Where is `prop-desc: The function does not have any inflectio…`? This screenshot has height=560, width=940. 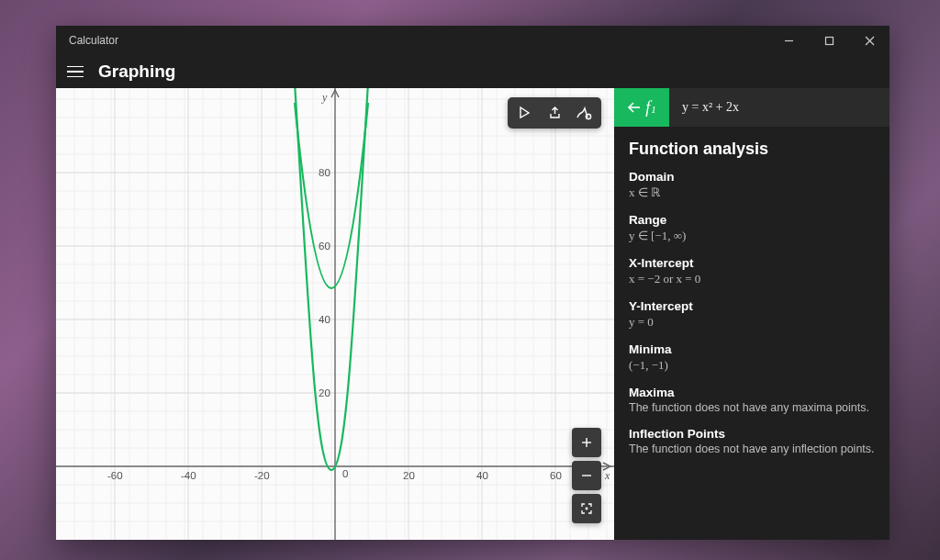
prop-desc: The function does not have any inflectio… is located at coordinates (752, 449).